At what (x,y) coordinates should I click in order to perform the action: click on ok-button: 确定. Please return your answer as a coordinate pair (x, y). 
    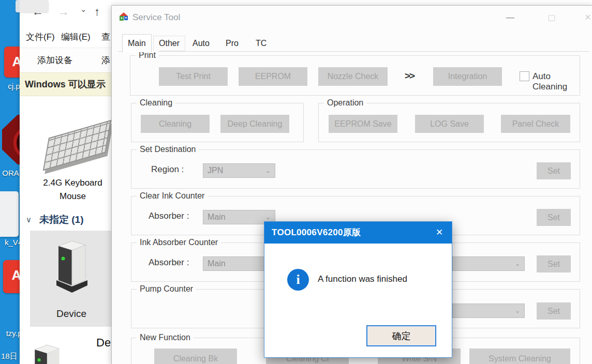
    Looking at the image, I should click on (402, 336).